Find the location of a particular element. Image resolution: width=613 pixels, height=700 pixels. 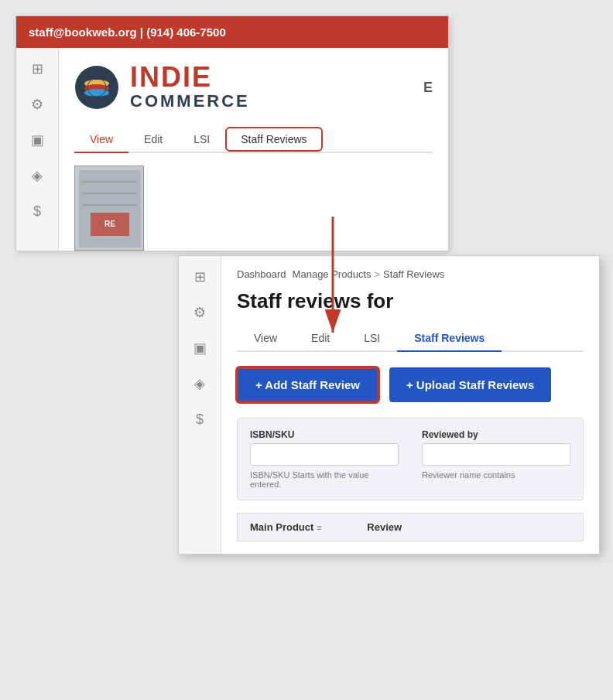

reviewed-by-hint: Reviewer name contains is located at coordinates (496, 475).